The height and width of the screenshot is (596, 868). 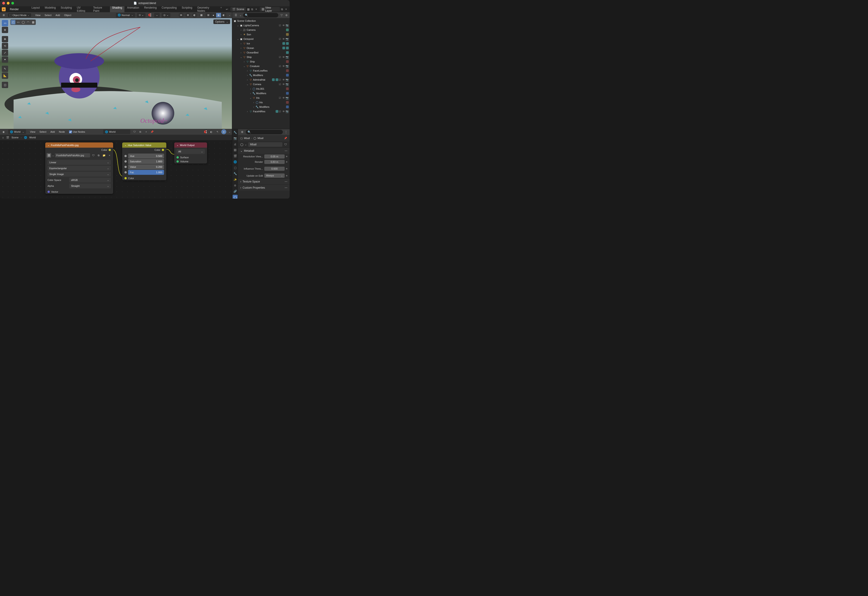 What do you see at coordinates (15, 138) in the screenshot?
I see `breadcrumb-scene: Scene` at bounding box center [15, 138].